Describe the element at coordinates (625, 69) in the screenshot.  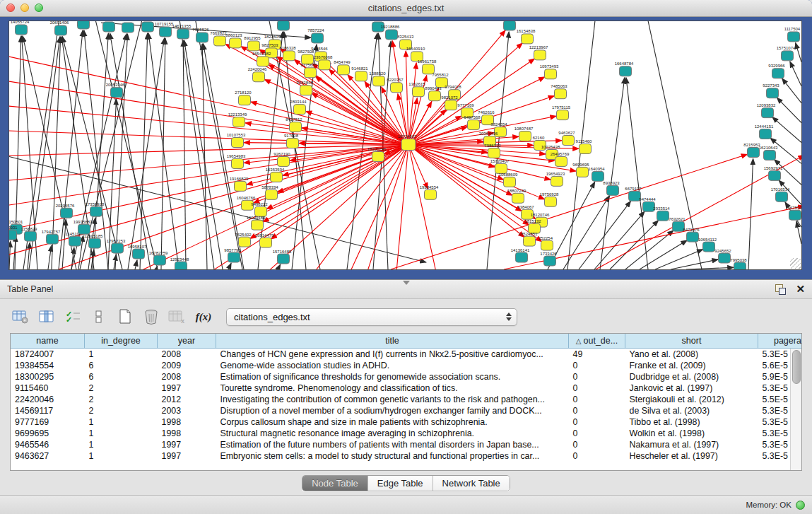
I see `network-node: 16648784` at that location.